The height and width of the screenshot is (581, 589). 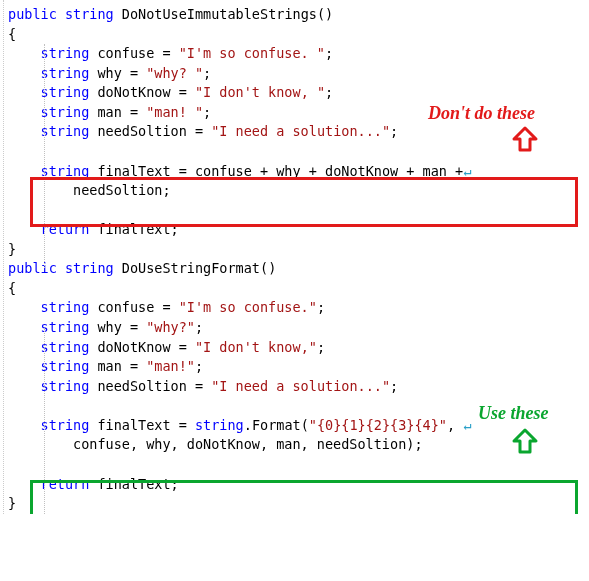 I want to click on string-literal: "I'm so confuse. ", so click(x=252, y=53).